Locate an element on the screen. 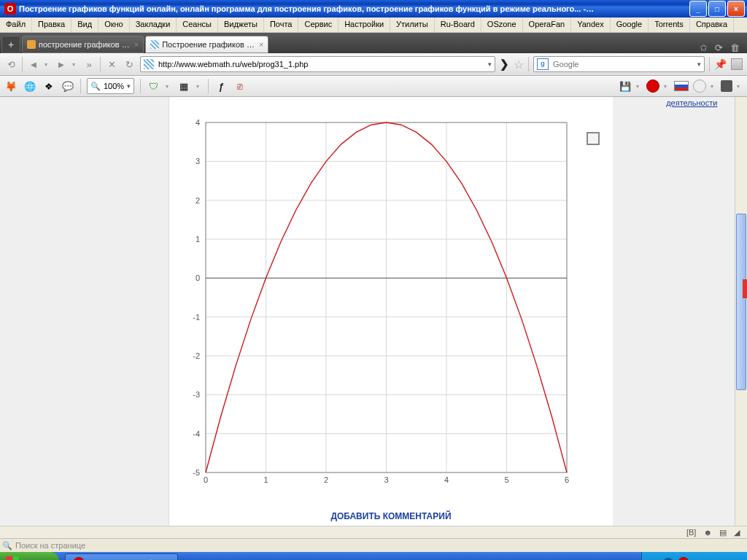 The image size is (747, 560). zoom-dropdown: ▾ is located at coordinates (128, 86).